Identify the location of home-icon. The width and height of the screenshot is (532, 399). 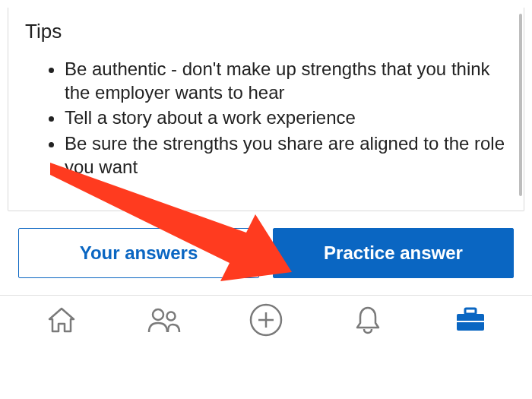
(62, 320).